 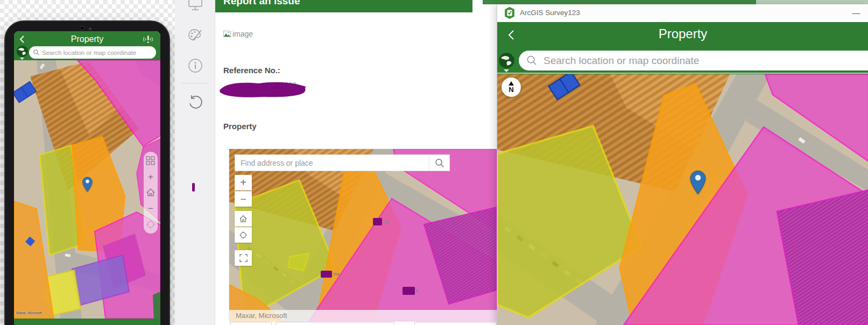 What do you see at coordinates (151, 193) in the screenshot?
I see `phone-map-toolbar: + −` at bounding box center [151, 193].